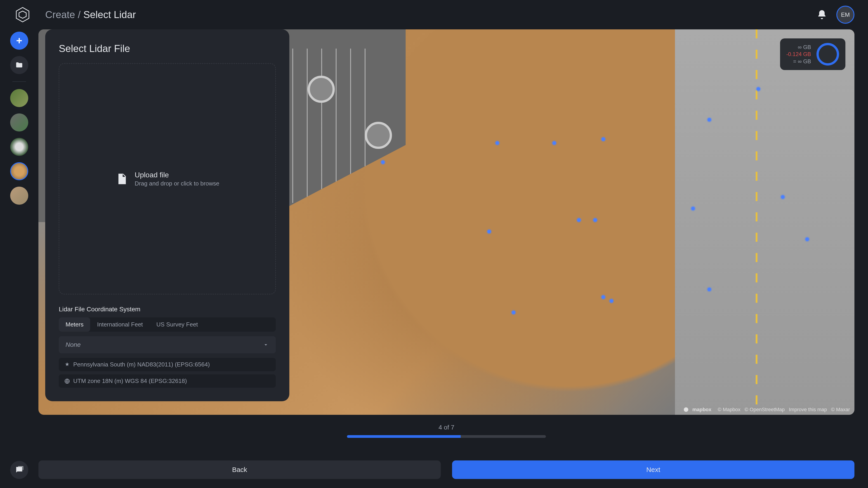 This screenshot has height=488, width=868. I want to click on notifications-icon, so click(822, 15).